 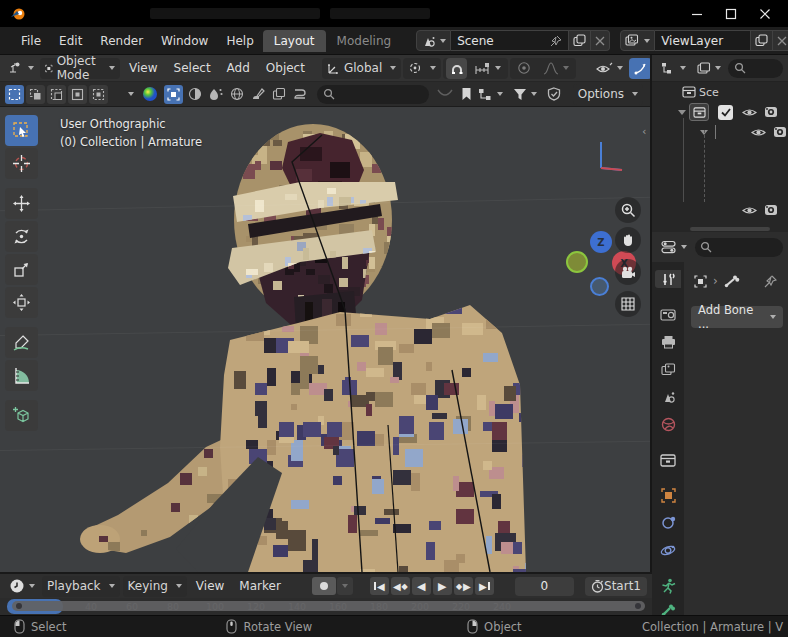 I want to click on snap-toggle-button, so click(x=456, y=68).